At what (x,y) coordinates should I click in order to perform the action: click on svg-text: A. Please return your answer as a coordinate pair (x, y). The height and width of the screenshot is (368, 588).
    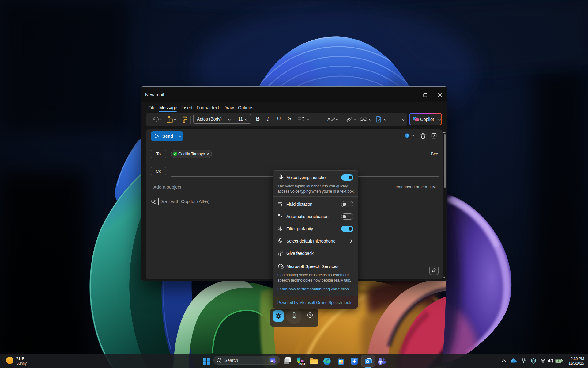
    Looking at the image, I should click on (329, 119).